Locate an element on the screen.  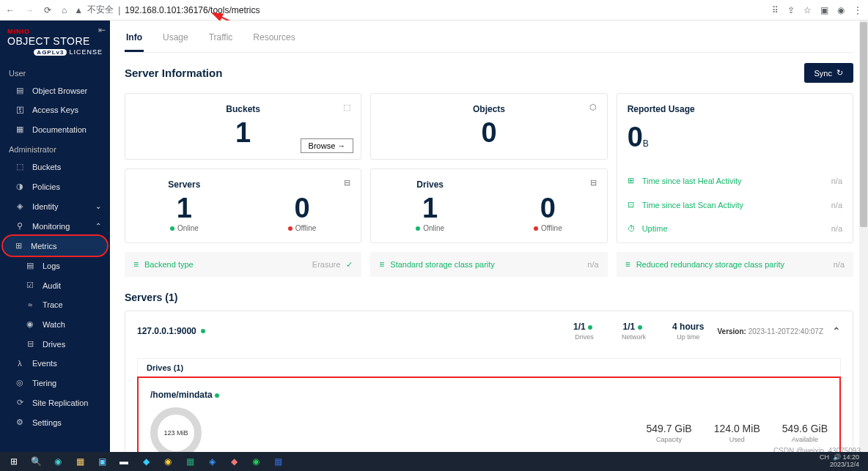
store-icon: ▣ is located at coordinates (102, 461).